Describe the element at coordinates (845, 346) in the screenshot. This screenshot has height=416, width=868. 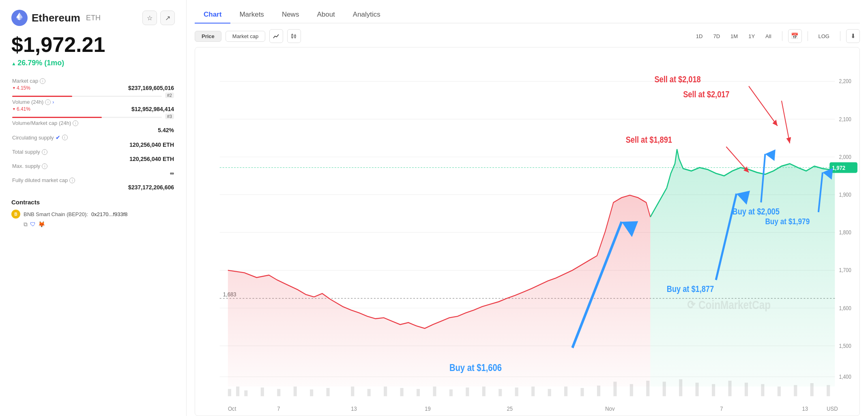
I see `svg-text: 1,500` at that location.